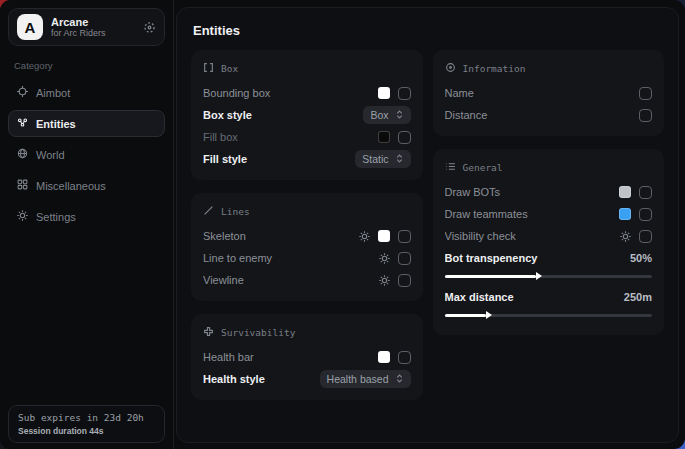 The image size is (685, 449). I want to click on bot-transparency-value: 50%, so click(641, 258).